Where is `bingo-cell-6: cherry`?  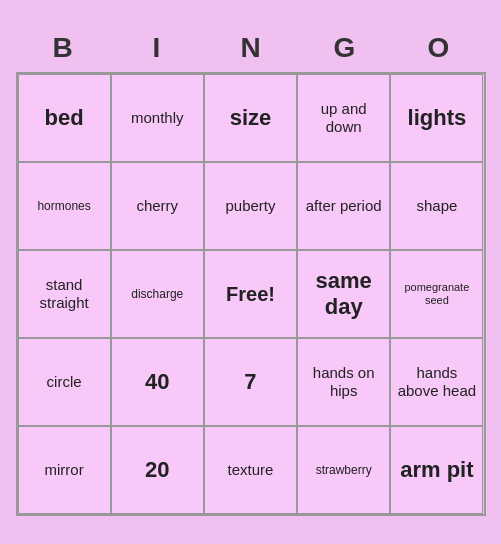
bingo-cell-6: cherry is located at coordinates (158, 206).